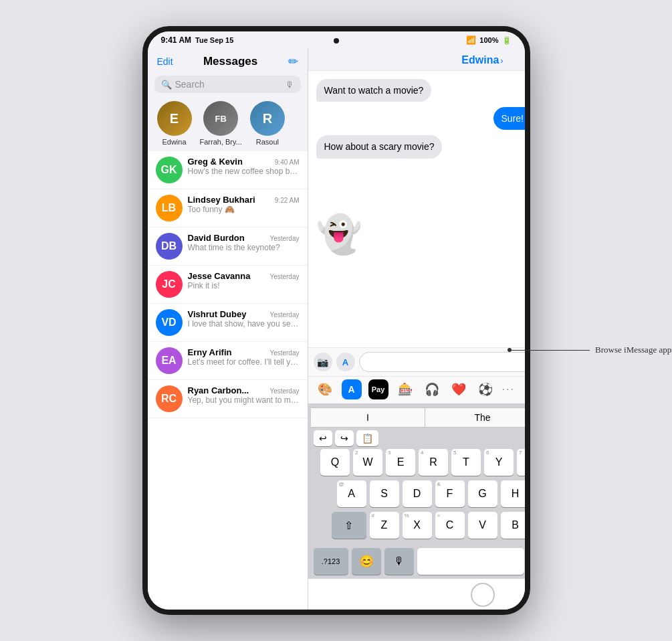 The width and height of the screenshot is (672, 641). Describe the element at coordinates (243, 242) in the screenshot. I see `conv-info: David Burdon Yesterday What time is the …` at that location.